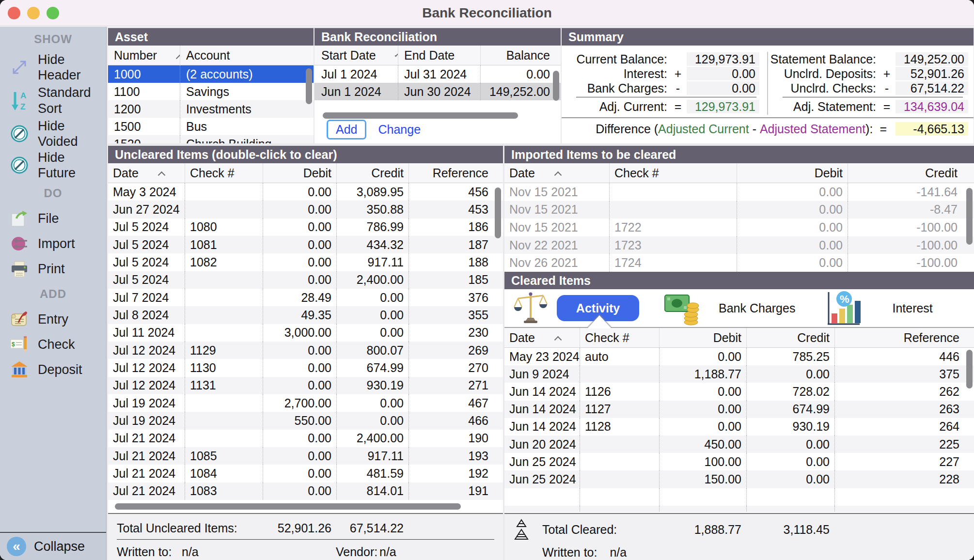 The image size is (974, 560). What do you see at coordinates (456, 368) in the screenshot?
I see `cell: 270` at bounding box center [456, 368].